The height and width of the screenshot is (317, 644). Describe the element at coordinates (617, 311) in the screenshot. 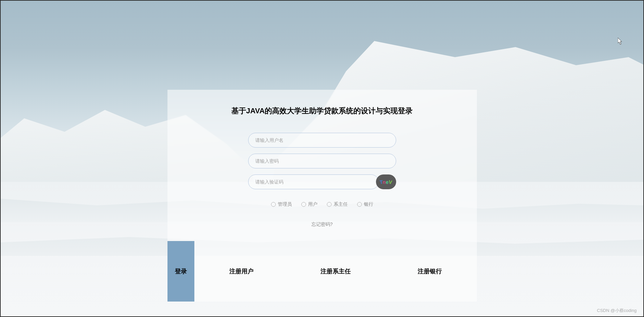

I see `watermark: CSDN @小蔡coding` at that location.